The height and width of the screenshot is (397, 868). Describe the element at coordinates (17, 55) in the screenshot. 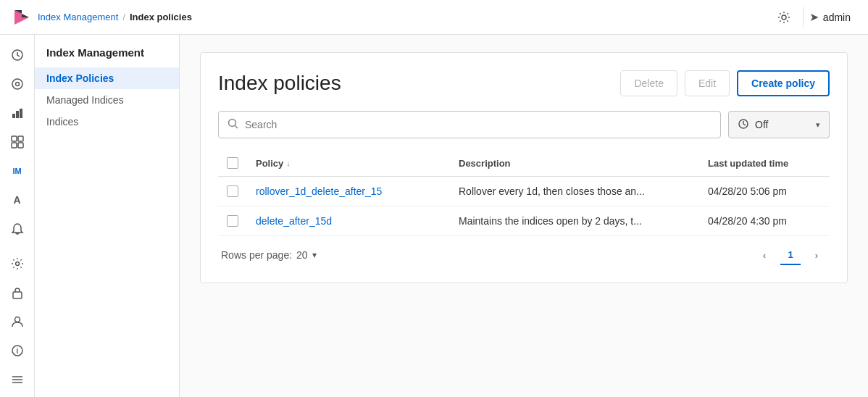

I see `recent-icon` at that location.